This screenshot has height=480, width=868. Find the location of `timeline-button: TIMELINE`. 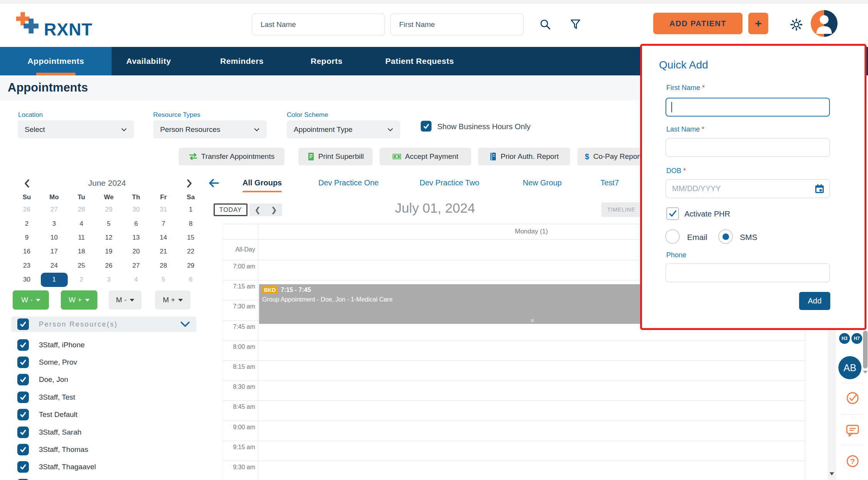

timeline-button: TIMELINE is located at coordinates (621, 210).